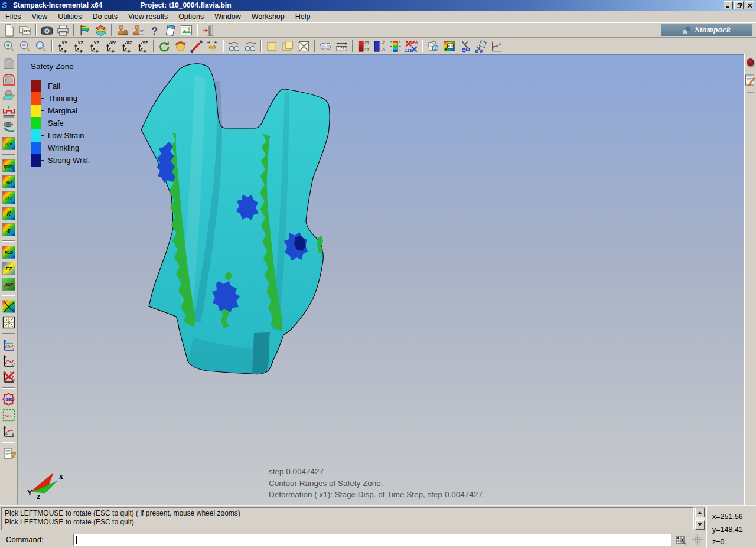 The width and height of the screenshot is (756, 548). What do you see at coordinates (434, 46) in the screenshot?
I see `report-button` at bounding box center [434, 46].